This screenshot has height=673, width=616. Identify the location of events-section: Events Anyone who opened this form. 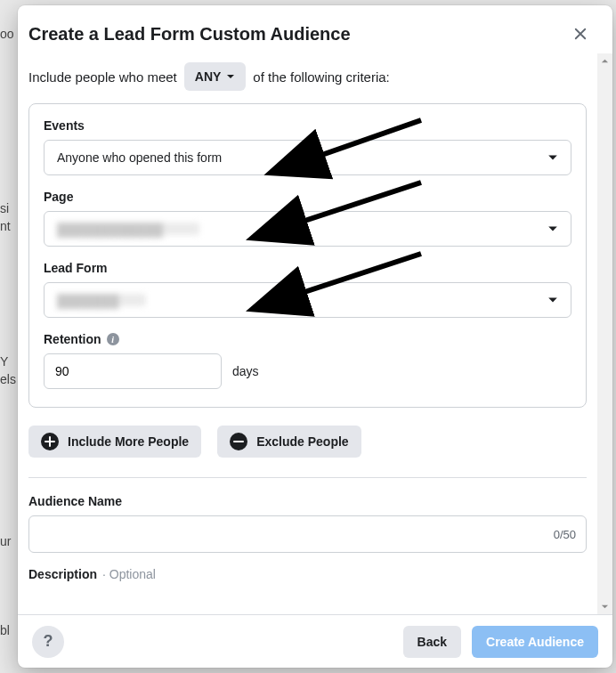
(308, 147).